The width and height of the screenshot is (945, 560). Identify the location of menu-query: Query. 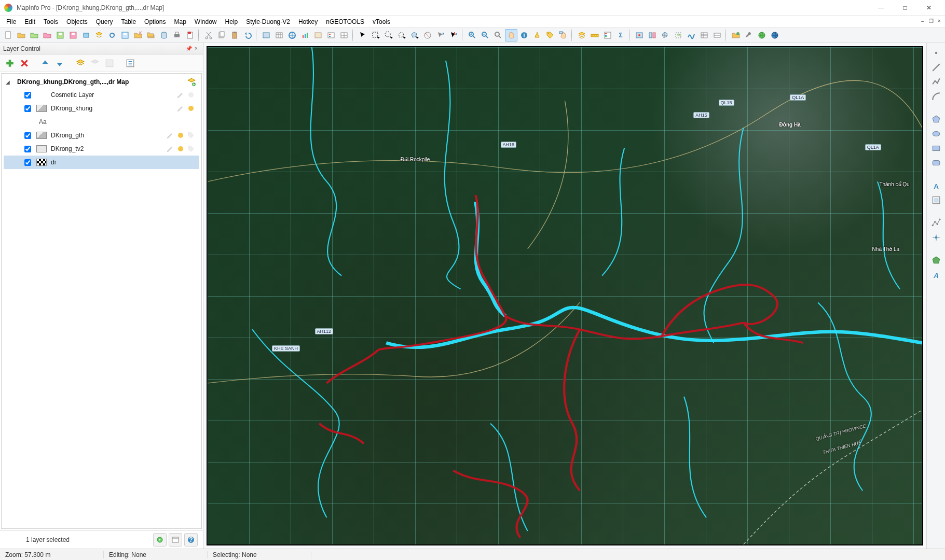
(105, 22).